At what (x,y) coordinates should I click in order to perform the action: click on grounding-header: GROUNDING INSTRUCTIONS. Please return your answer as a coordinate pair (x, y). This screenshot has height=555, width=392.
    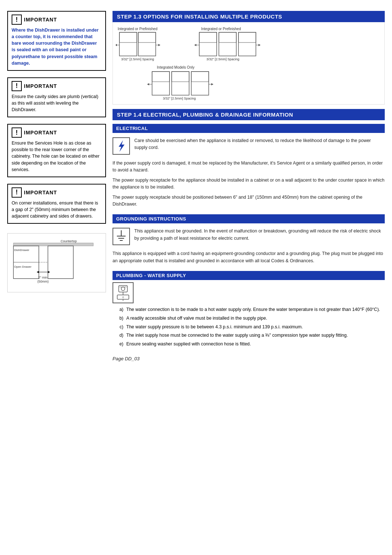
    Looking at the image, I should click on (249, 219).